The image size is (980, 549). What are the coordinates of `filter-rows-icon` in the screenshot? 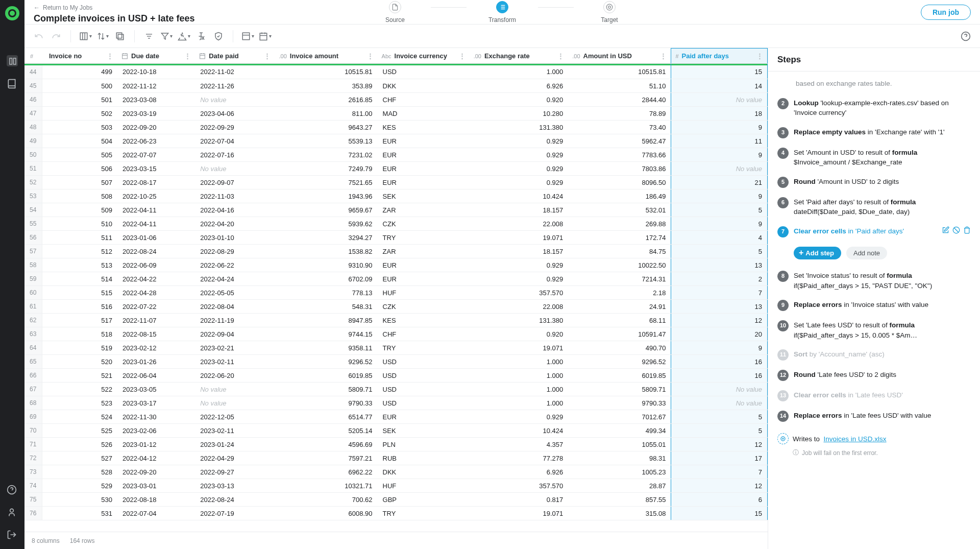 It's located at (149, 36).